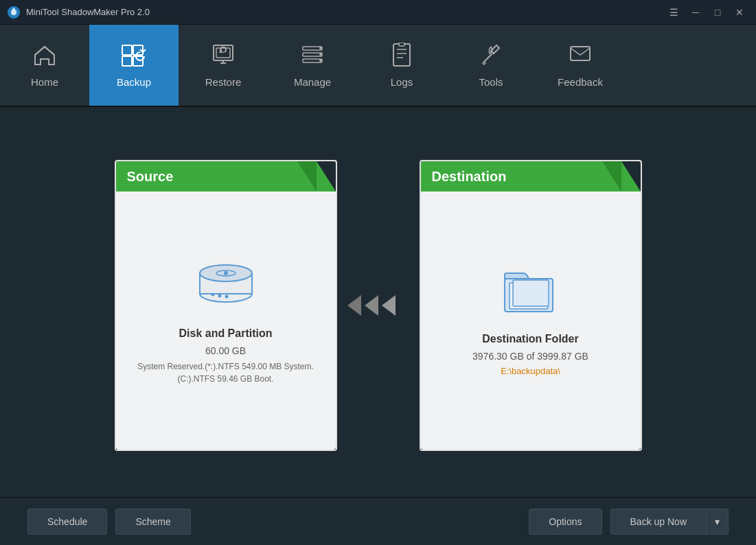  What do you see at coordinates (530, 339) in the screenshot?
I see `destination-title: Destination Folder` at bounding box center [530, 339].